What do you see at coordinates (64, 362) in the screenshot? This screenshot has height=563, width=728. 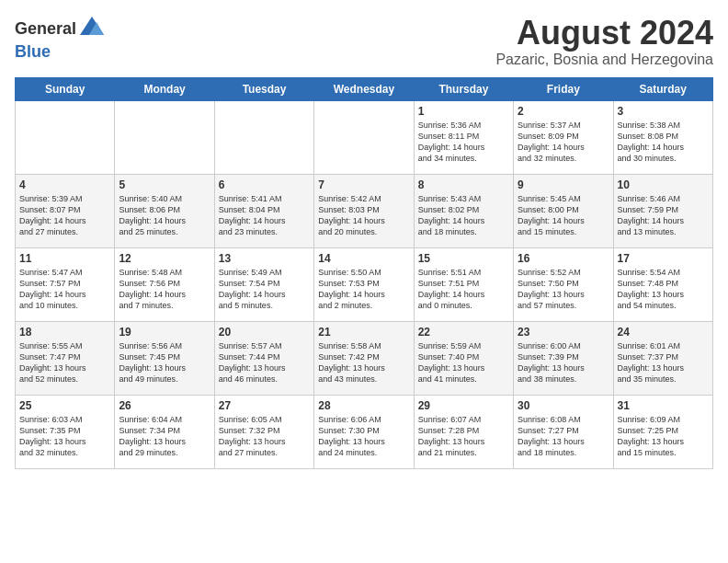 I see `day-info: Sunrise: 5:55 AM Sunset: 7:47 PM Dayligh…` at bounding box center [64, 362].